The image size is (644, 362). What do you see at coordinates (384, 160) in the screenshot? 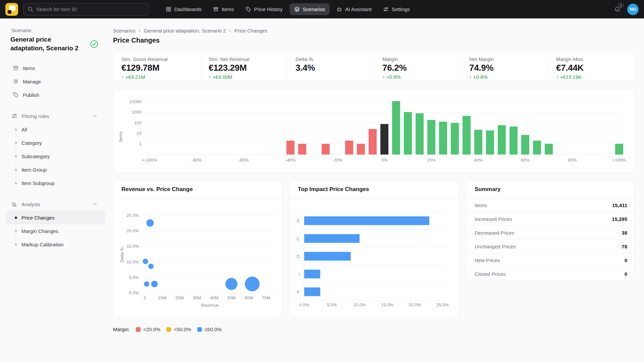
I see `svg-text: 0%` at bounding box center [384, 160].